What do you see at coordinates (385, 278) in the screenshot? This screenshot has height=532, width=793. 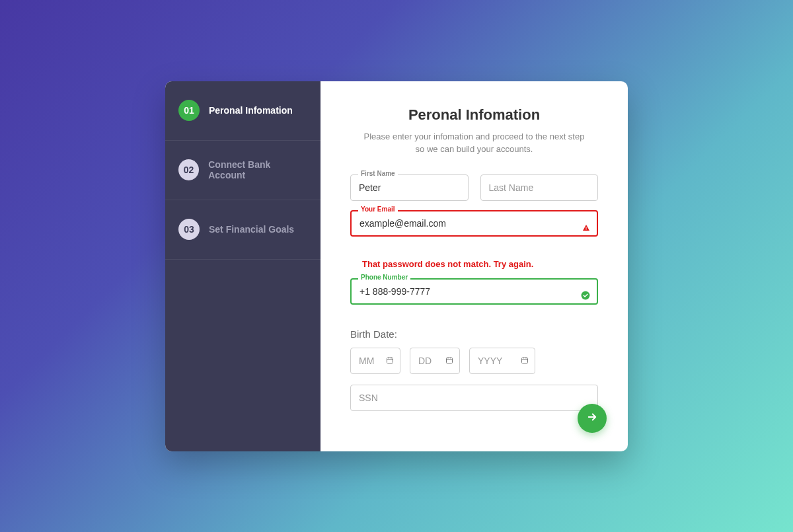 I see `phone-label: Phone Number` at bounding box center [385, 278].